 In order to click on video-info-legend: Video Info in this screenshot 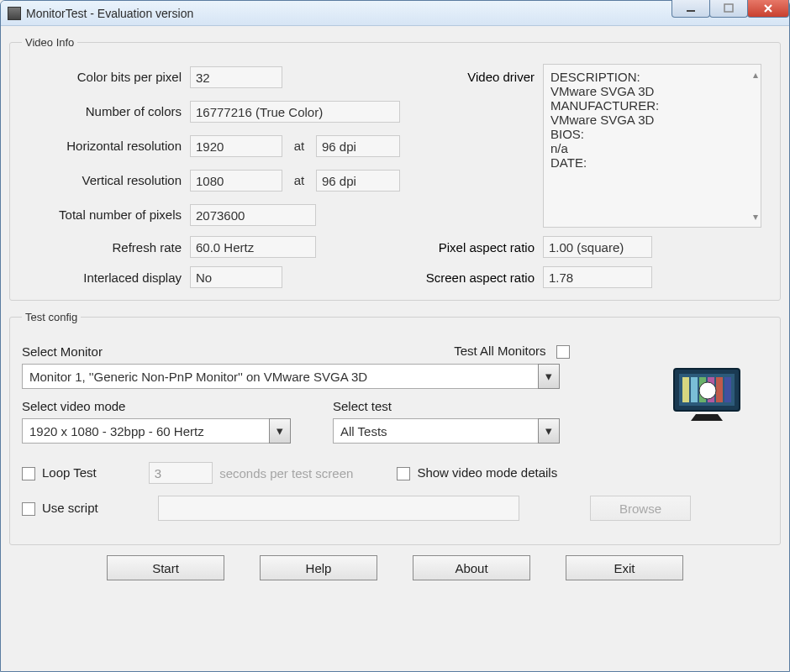, I will do `click(50, 42)`.